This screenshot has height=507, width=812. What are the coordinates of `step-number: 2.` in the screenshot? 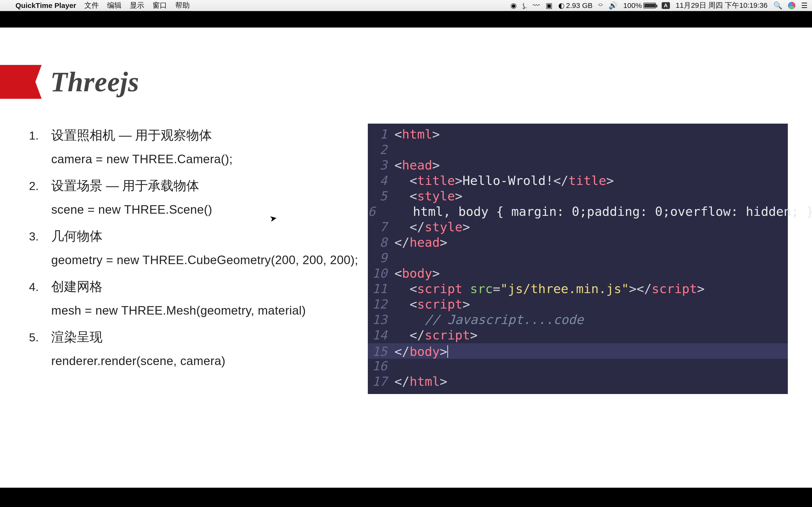 It's located at (40, 186).